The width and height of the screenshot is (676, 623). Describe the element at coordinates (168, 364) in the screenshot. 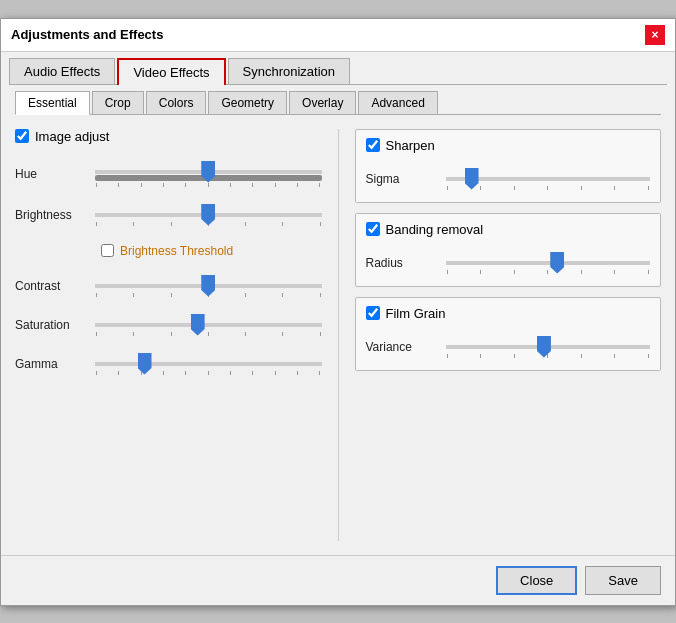

I see `gamma-row: Gamma` at that location.